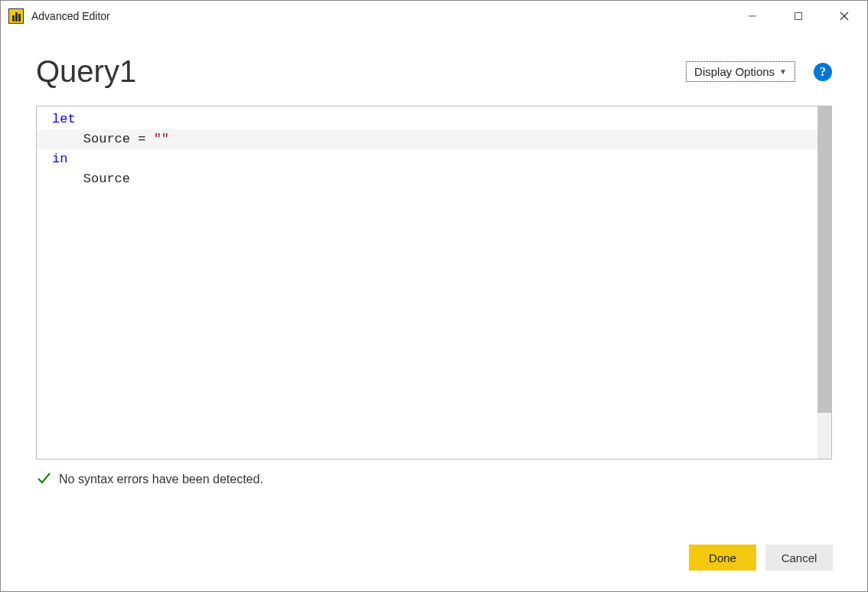 This screenshot has width=868, height=592. I want to click on display-options-label: Display Options, so click(735, 72).